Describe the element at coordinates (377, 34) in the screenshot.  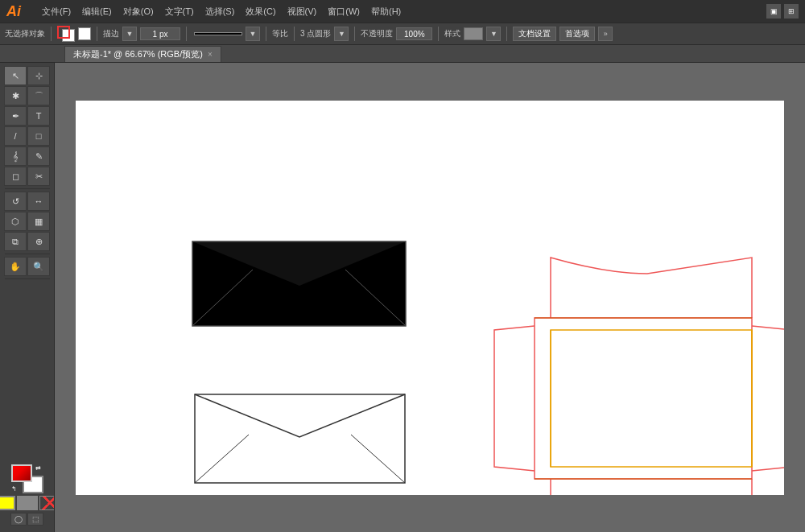
I see `opacity-label: 不透明度` at that location.